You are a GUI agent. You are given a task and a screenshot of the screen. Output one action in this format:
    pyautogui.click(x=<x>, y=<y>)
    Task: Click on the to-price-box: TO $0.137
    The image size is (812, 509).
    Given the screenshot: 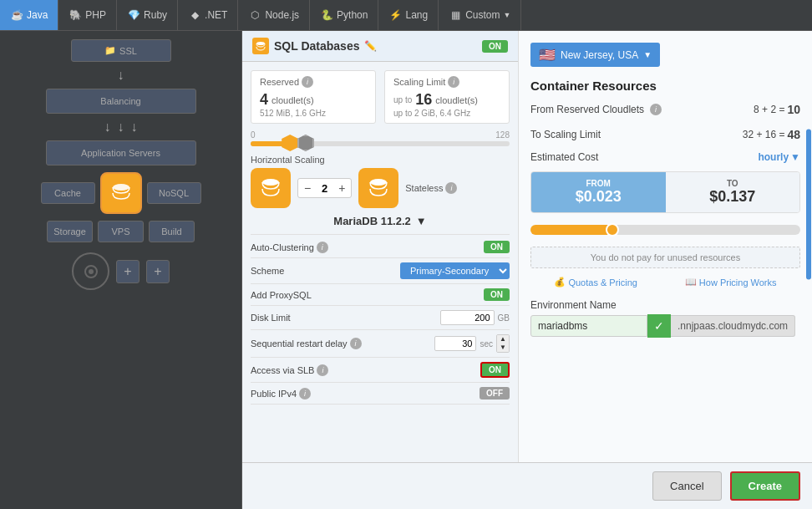 What is the action you would take?
    pyautogui.click(x=733, y=192)
    